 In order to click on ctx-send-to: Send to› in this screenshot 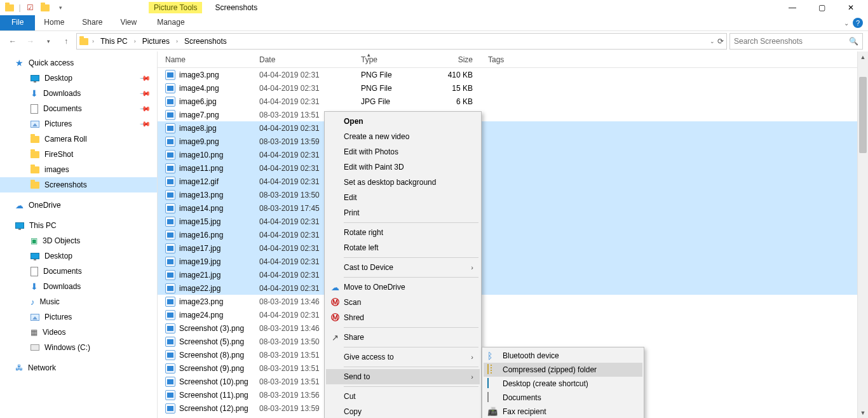, I will do `click(403, 377)`.